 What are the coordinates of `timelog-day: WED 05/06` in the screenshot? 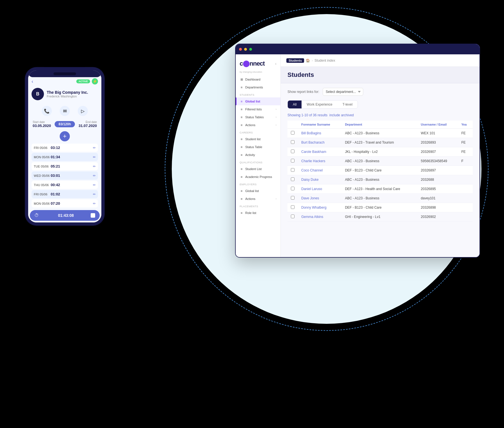 It's located at (42, 176).